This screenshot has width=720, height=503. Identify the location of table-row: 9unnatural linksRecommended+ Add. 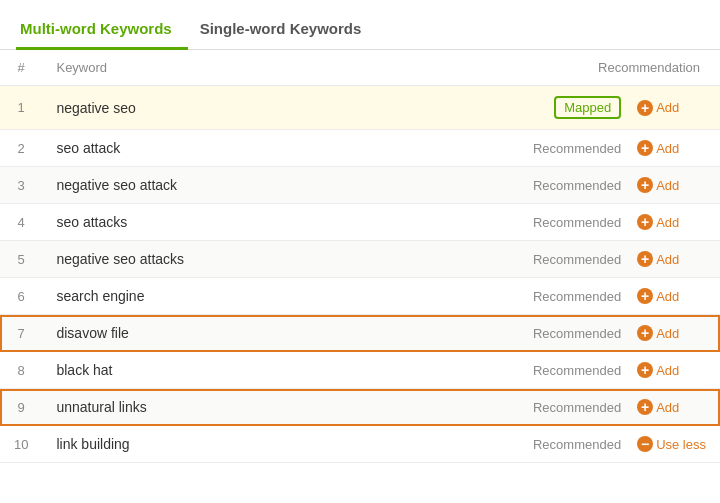
(360, 408).